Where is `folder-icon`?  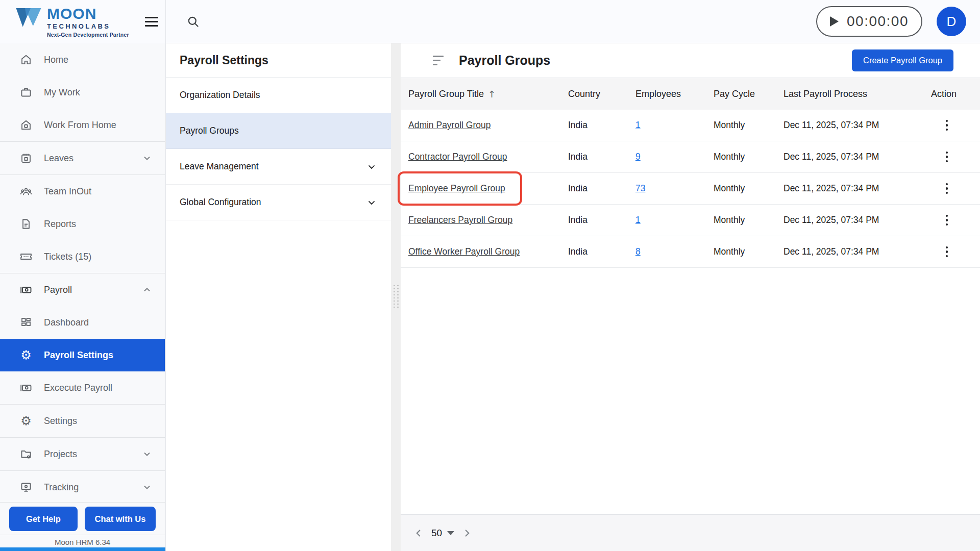 folder-icon is located at coordinates (26, 454).